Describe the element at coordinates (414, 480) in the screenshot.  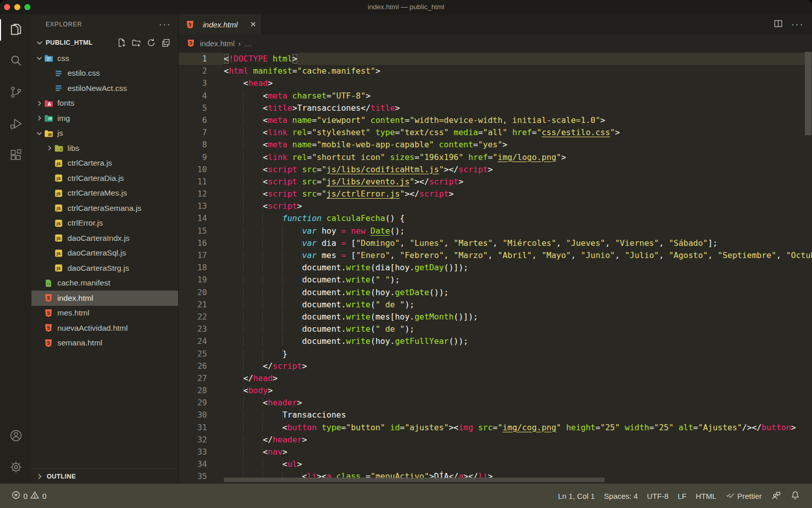
I see `horizontal-scrollbar` at that location.